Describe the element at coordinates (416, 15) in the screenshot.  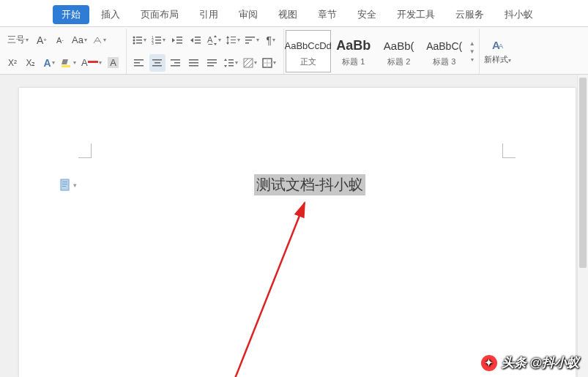
I see `tab-dev-tools: 开发工具` at that location.